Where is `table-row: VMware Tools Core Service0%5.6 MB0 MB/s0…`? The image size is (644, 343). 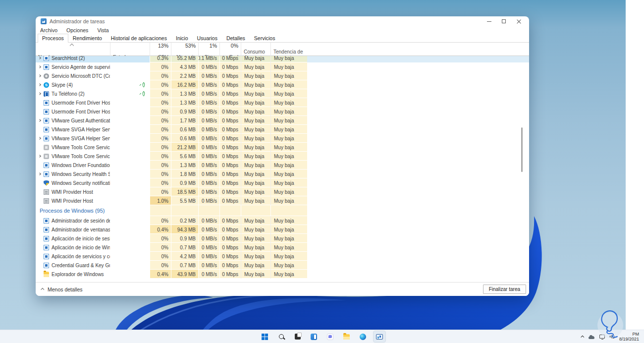
table-row: VMware Tools Core Service0%5.6 MB0 MB/s0… is located at coordinates (282, 156).